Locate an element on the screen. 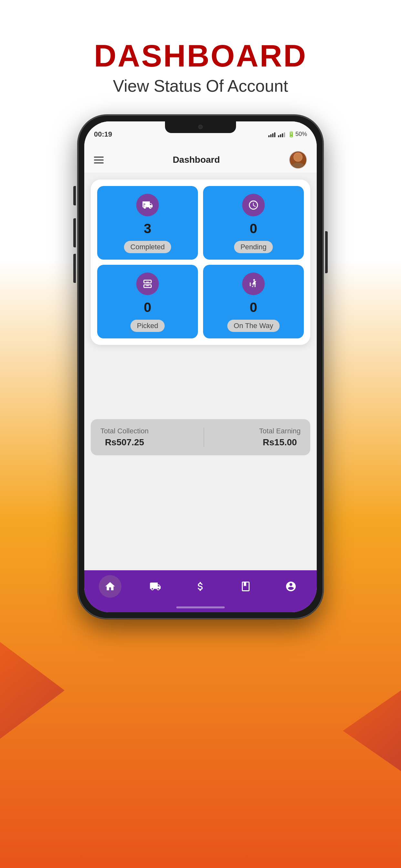  completed-label: Completed is located at coordinates (148, 247).